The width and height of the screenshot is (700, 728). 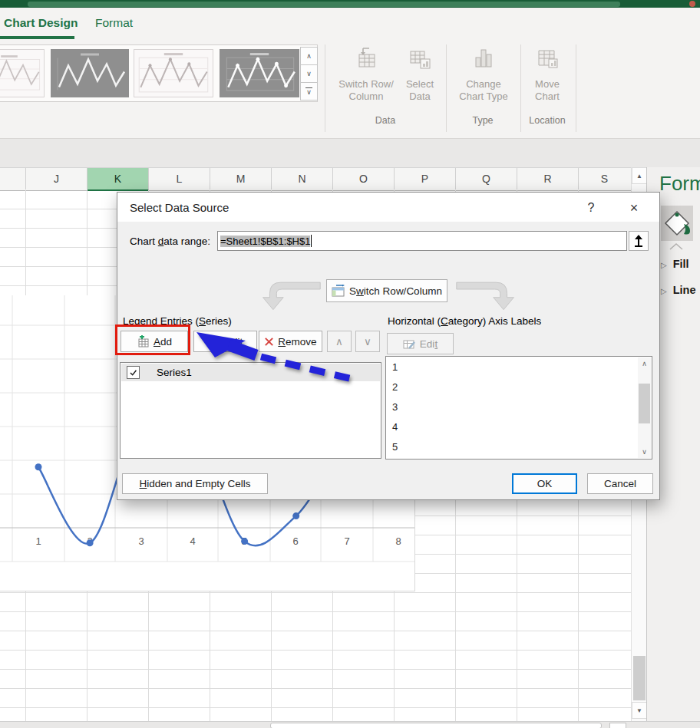 I want to click on axis-item: 3, so click(x=395, y=407).